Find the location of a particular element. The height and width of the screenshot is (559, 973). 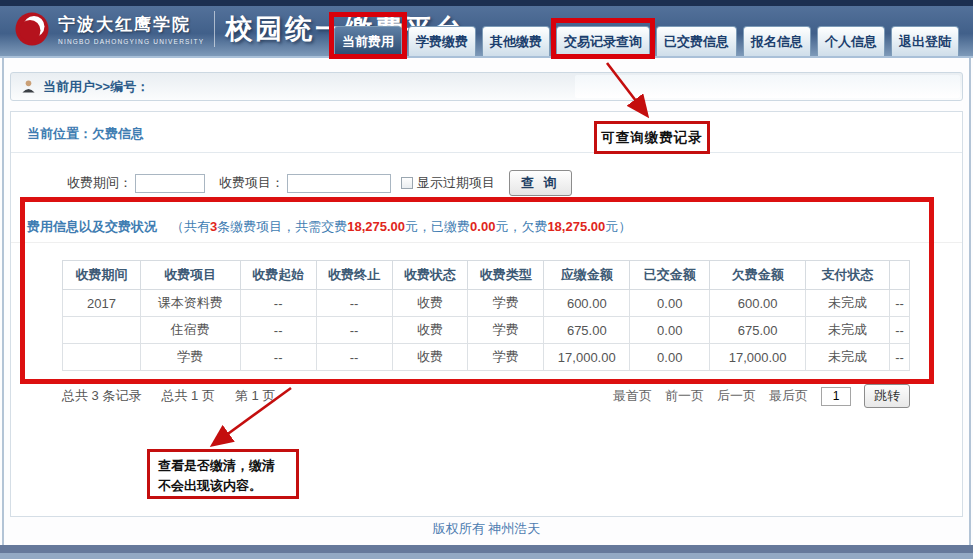

copyright-text: 版权所有 神州浩天 is located at coordinates (486, 529).